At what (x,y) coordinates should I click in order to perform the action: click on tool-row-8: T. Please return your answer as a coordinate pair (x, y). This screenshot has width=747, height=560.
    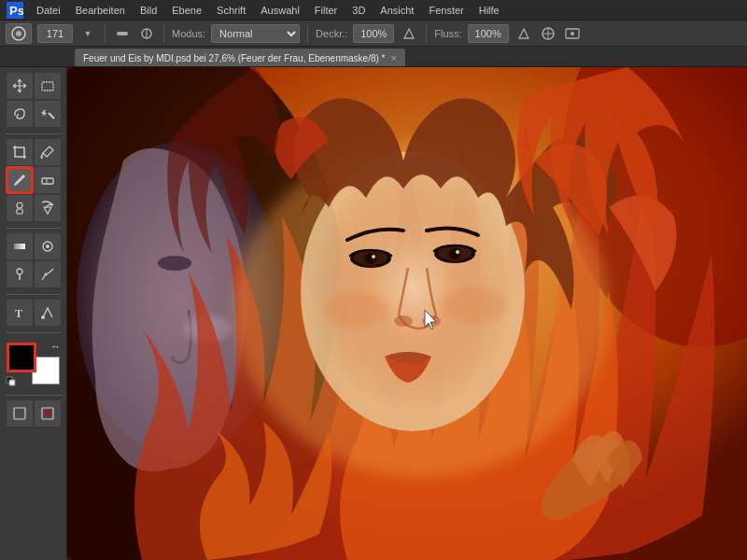
    Looking at the image, I should click on (34, 313).